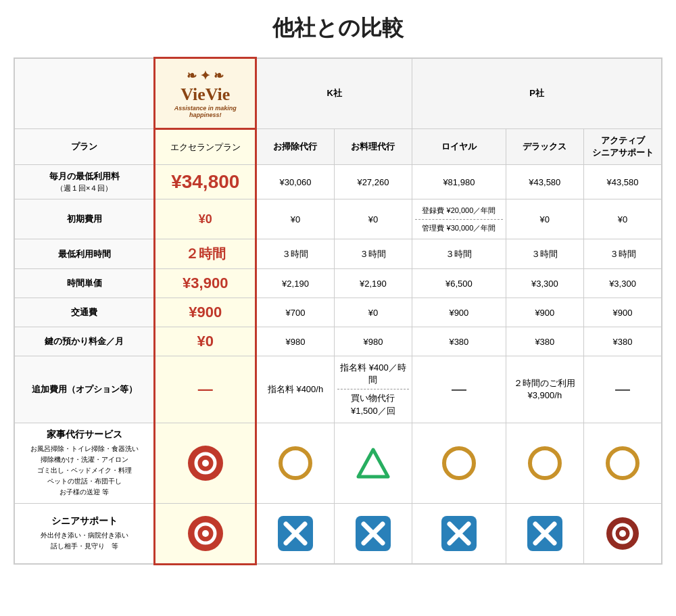 This screenshot has height=616, width=676. Describe the element at coordinates (295, 534) in the screenshot. I see `k1-senior-icon-cell` at that location.